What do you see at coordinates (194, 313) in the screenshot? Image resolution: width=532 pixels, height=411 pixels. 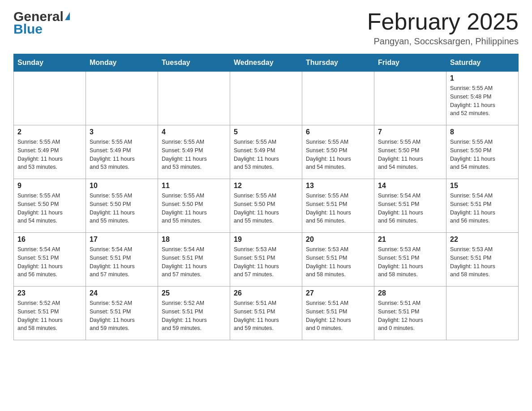 I see `calendar-cell: 25Sunrise: 5:52 AM Sunset: 5:51 PM Dayli…` at bounding box center [194, 313].